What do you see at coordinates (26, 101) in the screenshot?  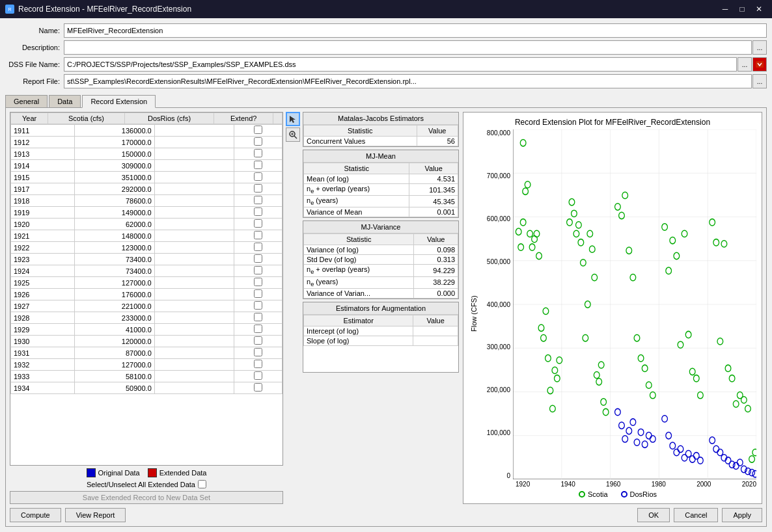 I see `tab-general: General` at bounding box center [26, 101].